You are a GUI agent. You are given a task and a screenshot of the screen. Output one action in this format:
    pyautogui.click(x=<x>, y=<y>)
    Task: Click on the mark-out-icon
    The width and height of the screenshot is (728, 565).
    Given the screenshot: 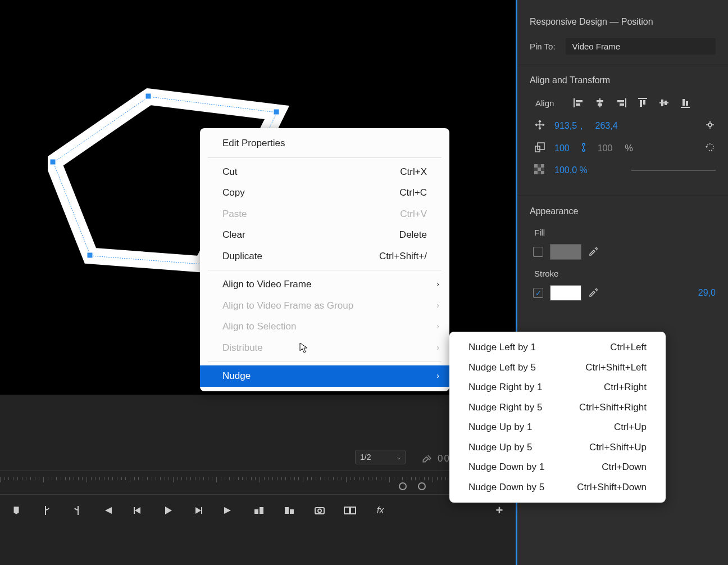 What is the action you would take?
    pyautogui.click(x=77, y=510)
    